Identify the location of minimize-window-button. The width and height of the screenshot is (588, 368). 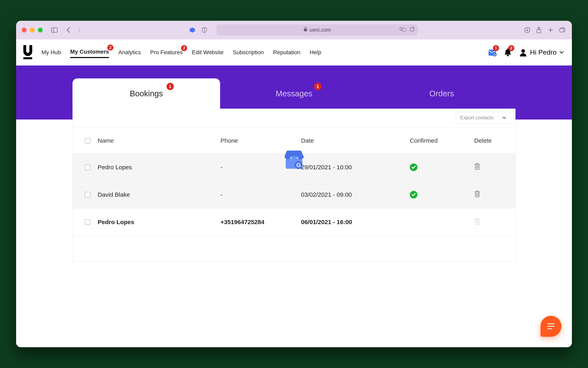
(32, 30).